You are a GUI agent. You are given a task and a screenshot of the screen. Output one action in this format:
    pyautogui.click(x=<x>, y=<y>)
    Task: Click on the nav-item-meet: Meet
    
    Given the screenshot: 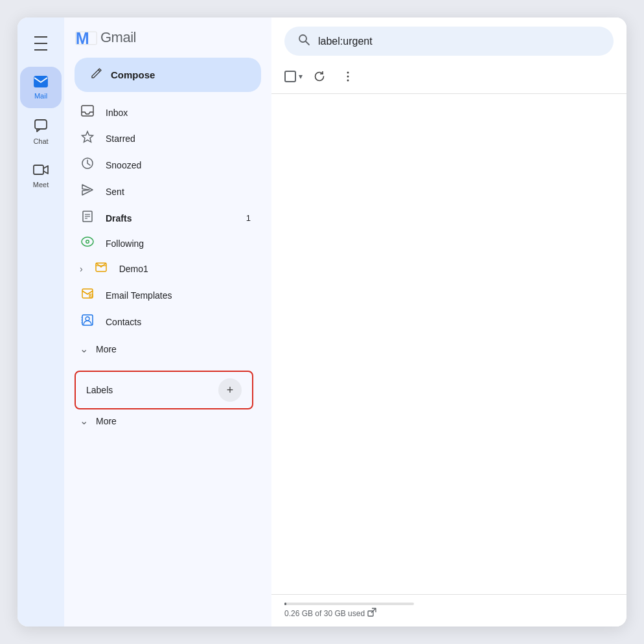 What is the action you would take?
    pyautogui.click(x=41, y=176)
    